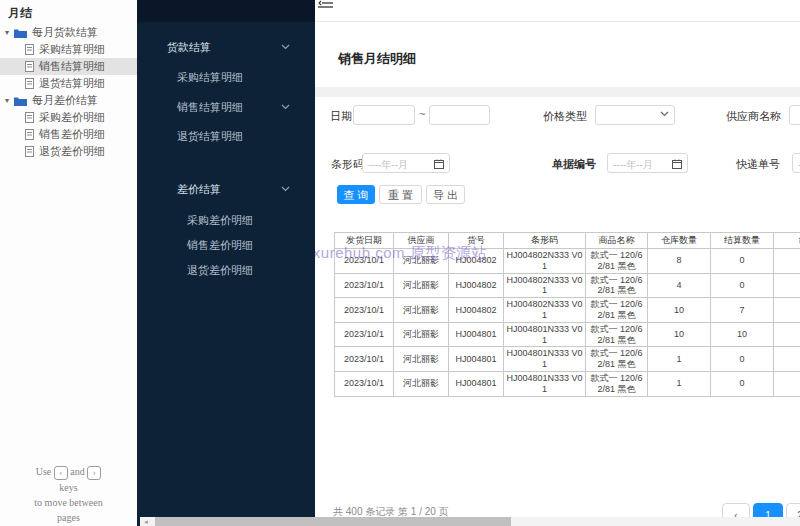 This screenshot has height=526, width=800. What do you see at coordinates (65, 32) in the screenshot?
I see `tree-folder-label: 每月货款结算` at bounding box center [65, 32].